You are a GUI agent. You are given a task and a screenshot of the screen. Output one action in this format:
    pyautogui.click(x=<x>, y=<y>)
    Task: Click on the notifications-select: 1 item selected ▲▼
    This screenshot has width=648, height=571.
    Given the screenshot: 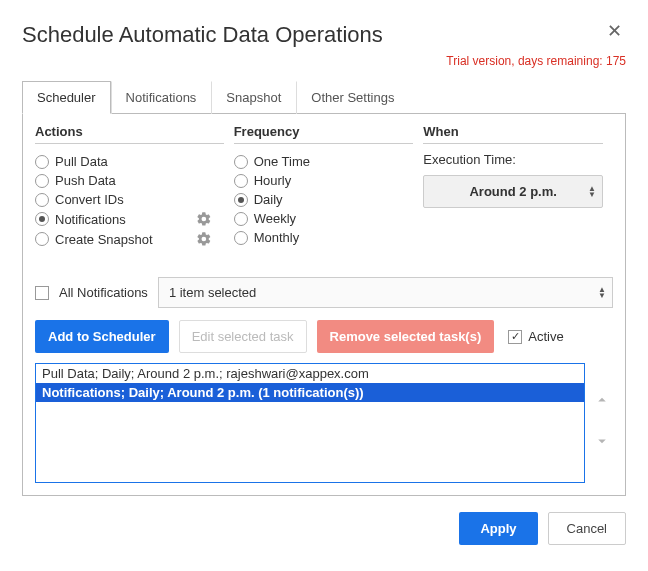 What is the action you would take?
    pyautogui.click(x=386, y=292)
    